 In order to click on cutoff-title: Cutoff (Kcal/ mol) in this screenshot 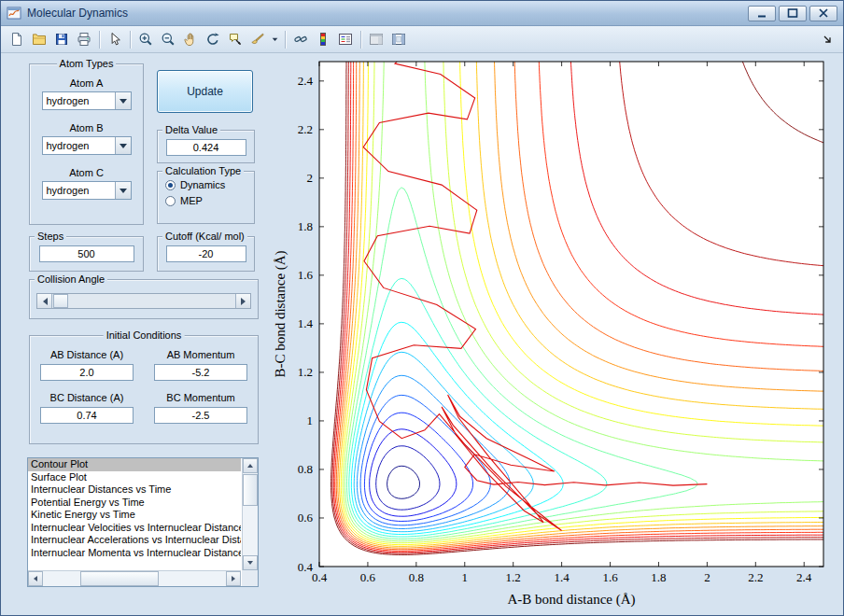, I will do `click(205, 237)`.